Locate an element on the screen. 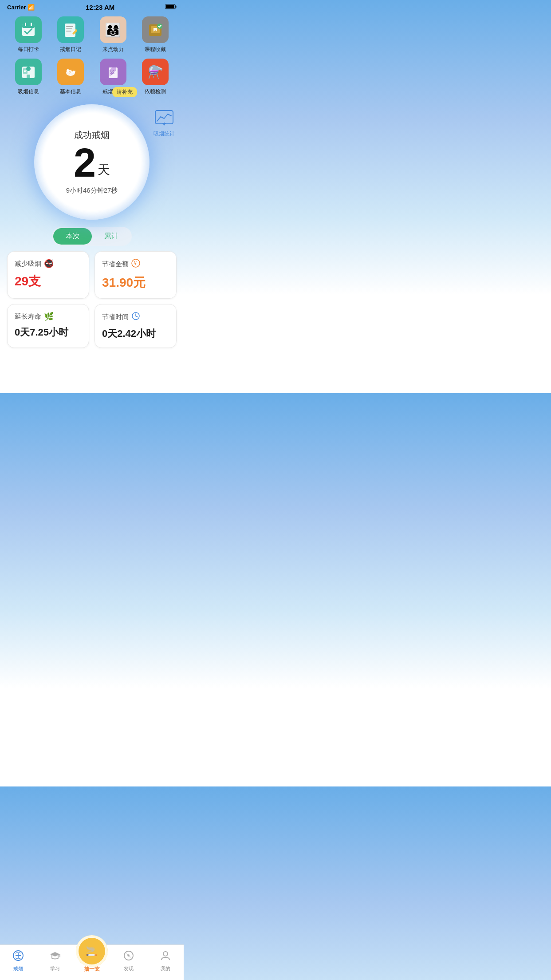 Image resolution: width=551 pixels, height=980 pixels. status-bar: Carrier 📶 12:23 AM is located at coordinates (92, 6).